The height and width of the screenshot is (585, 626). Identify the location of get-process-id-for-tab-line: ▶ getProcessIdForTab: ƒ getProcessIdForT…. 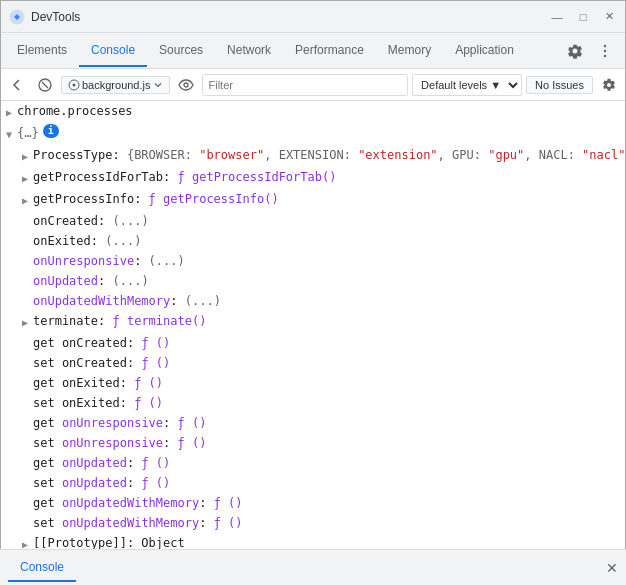
(313, 178).